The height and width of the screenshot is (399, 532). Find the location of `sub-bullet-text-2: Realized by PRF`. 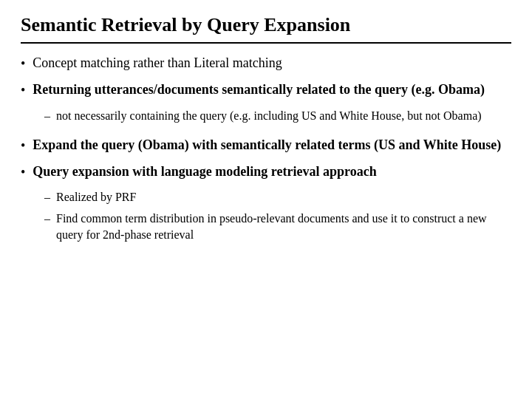

sub-bullet-text-2: Realized by PRF is located at coordinates (96, 197).